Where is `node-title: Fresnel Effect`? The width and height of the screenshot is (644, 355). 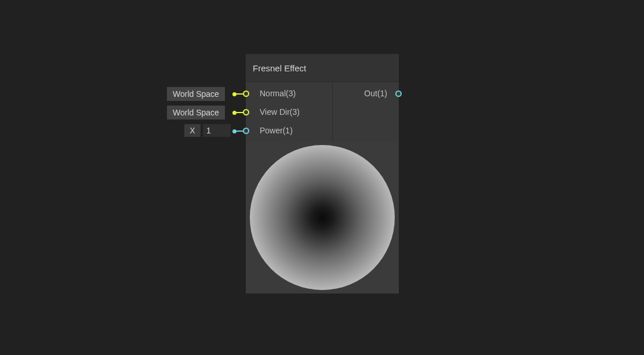
node-title: Fresnel Effect is located at coordinates (279, 68).